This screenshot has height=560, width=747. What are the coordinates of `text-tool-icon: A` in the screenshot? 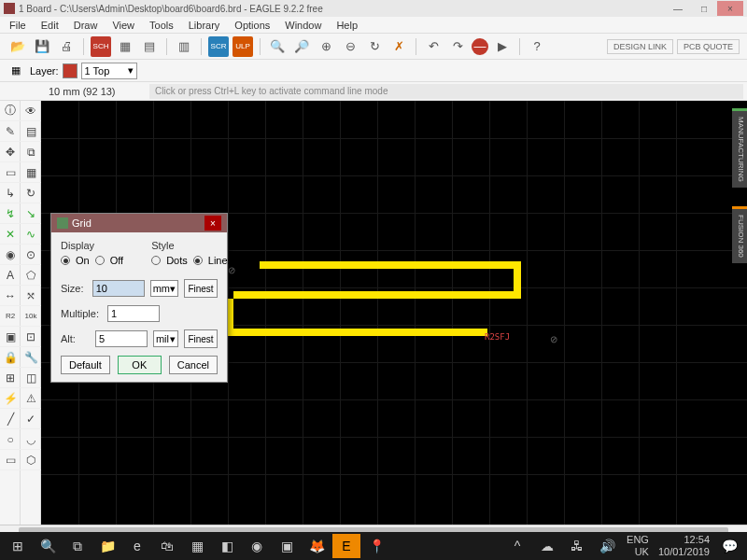 It's located at (10, 275).